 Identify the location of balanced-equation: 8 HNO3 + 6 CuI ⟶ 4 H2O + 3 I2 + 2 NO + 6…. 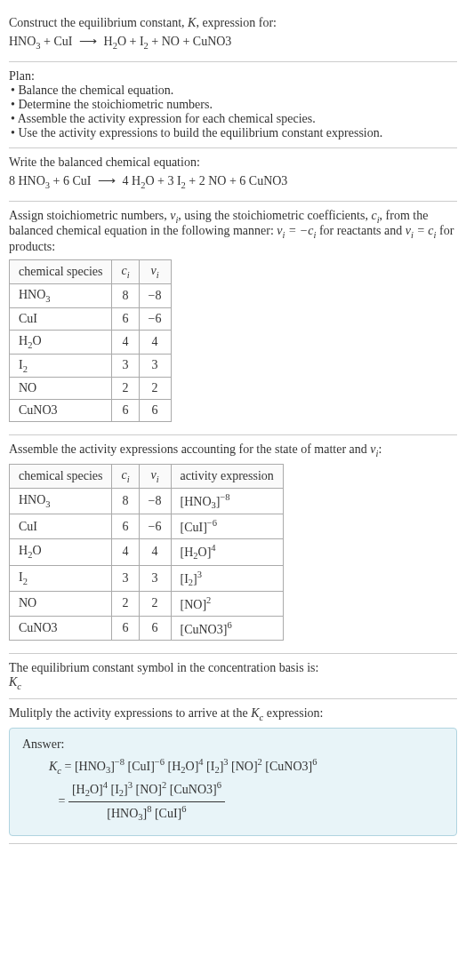
(233, 181).